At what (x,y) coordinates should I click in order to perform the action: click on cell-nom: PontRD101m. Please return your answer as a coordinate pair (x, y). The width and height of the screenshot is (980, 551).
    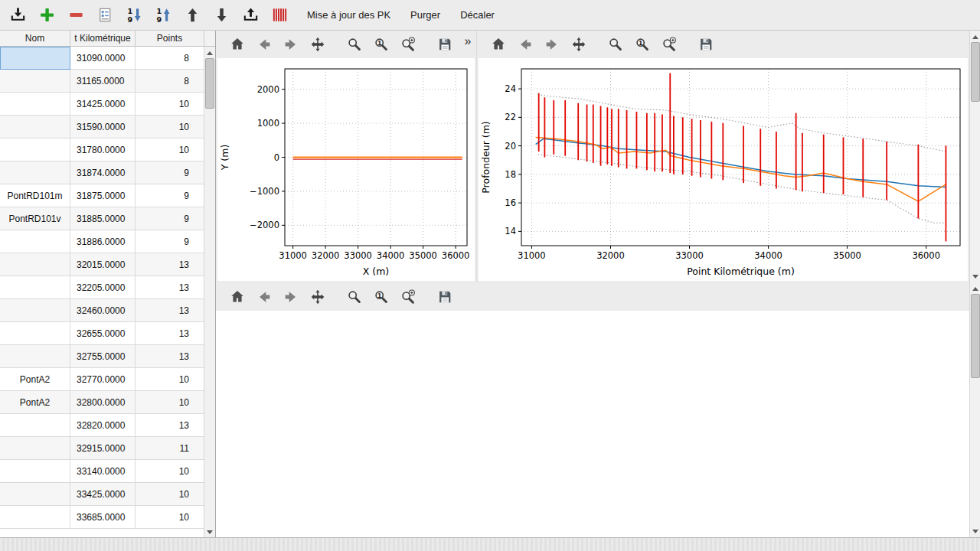
    Looking at the image, I should click on (35, 196).